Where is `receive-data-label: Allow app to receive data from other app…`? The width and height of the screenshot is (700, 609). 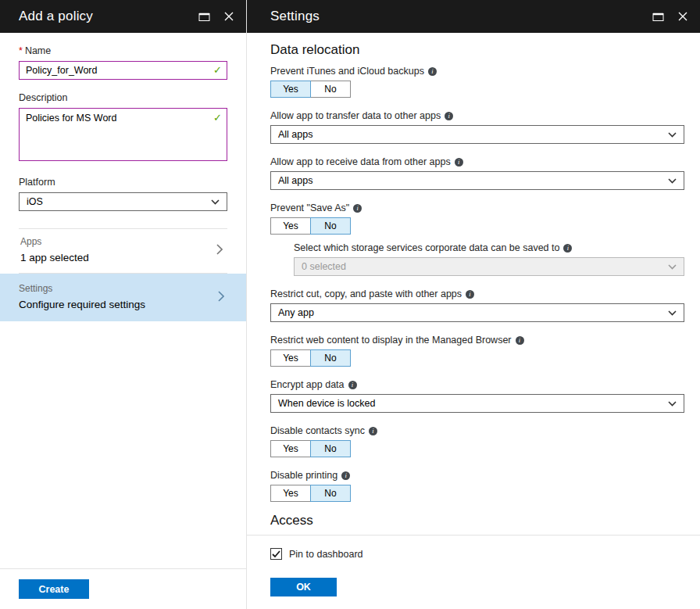
receive-data-label: Allow app to receive data from other app… is located at coordinates (477, 163).